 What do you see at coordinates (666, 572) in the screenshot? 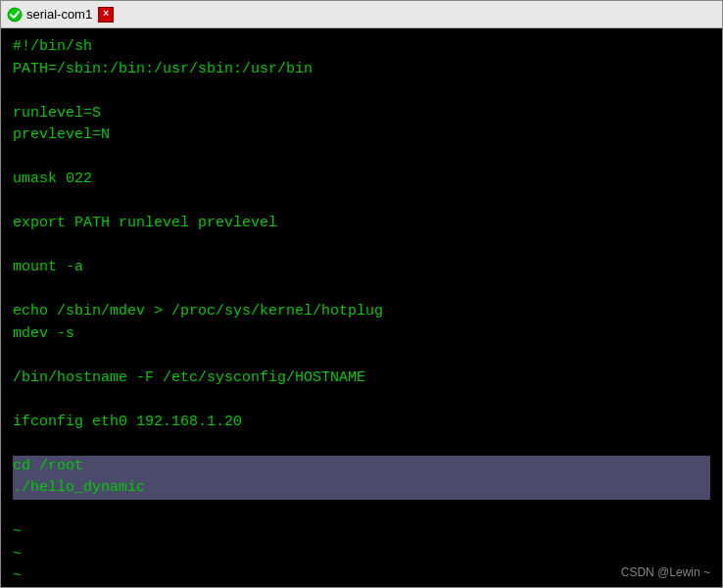
I see `watermark: CSDN @Lewin ~` at bounding box center [666, 572].